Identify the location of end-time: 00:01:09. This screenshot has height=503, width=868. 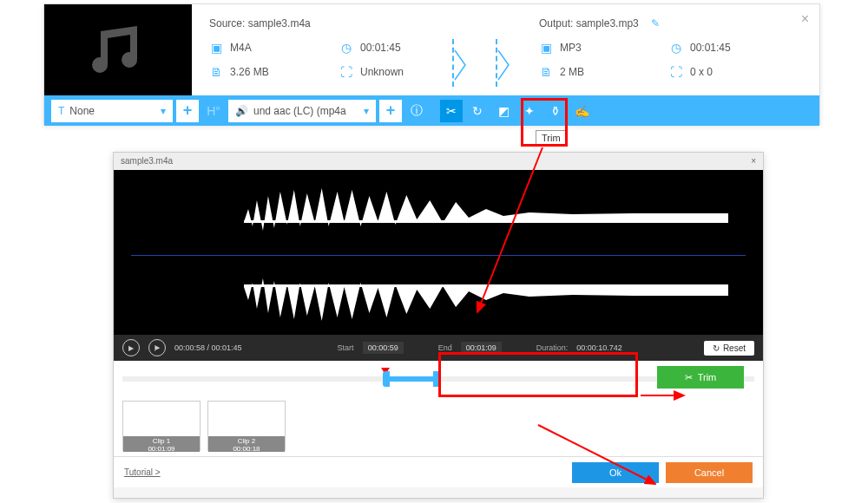
(481, 348).